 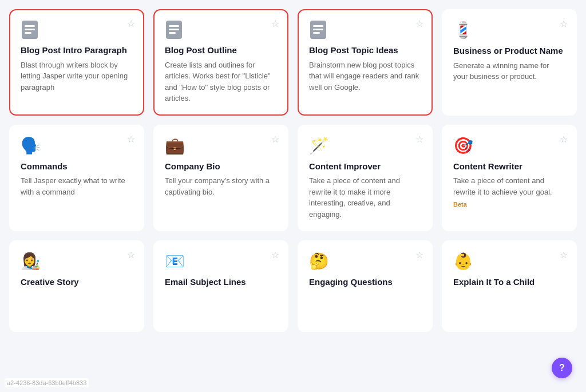 What do you see at coordinates (221, 82) in the screenshot?
I see `card-description: Create lists and outlines for articles. …` at bounding box center [221, 82].